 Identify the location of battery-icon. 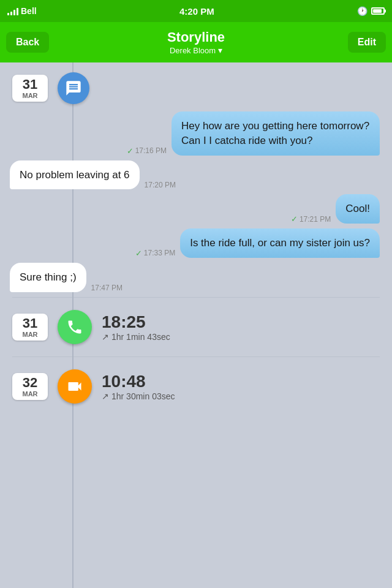
(378, 11).